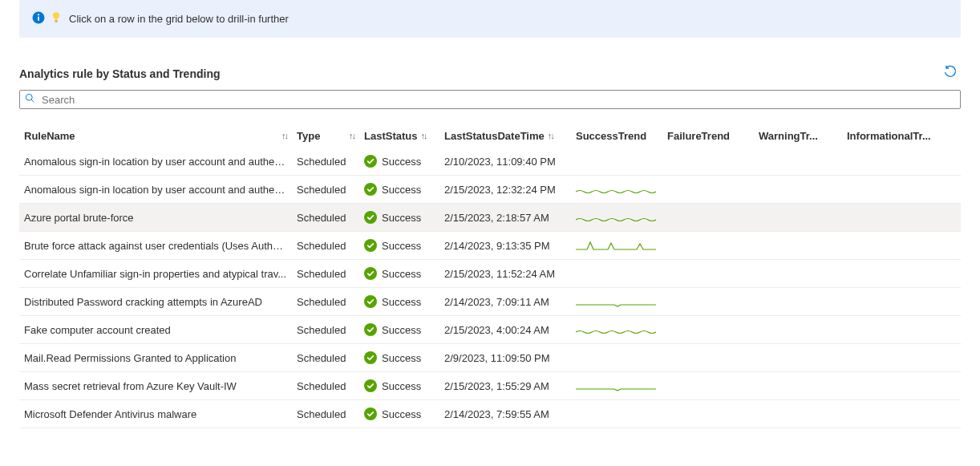 The image size is (980, 466). What do you see at coordinates (617, 136) in the screenshot?
I see `col-header-successtrend: SuccessTrend` at bounding box center [617, 136].